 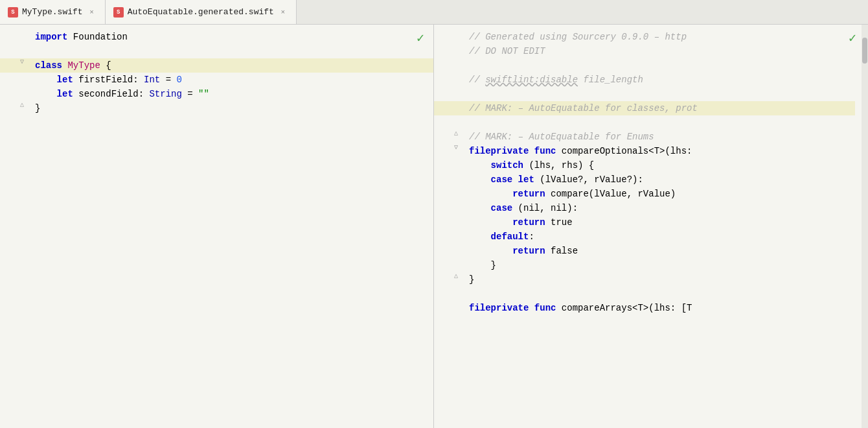 What do you see at coordinates (661, 180) in the screenshot?
I see `line-text: case let (lValue?, rValue?):` at bounding box center [661, 180].